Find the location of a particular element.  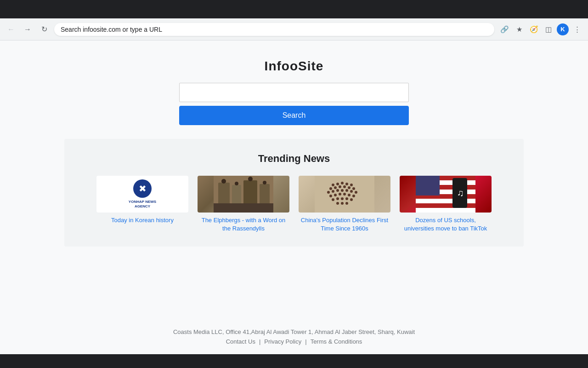

extensions-button: 🧭 is located at coordinates (534, 29).